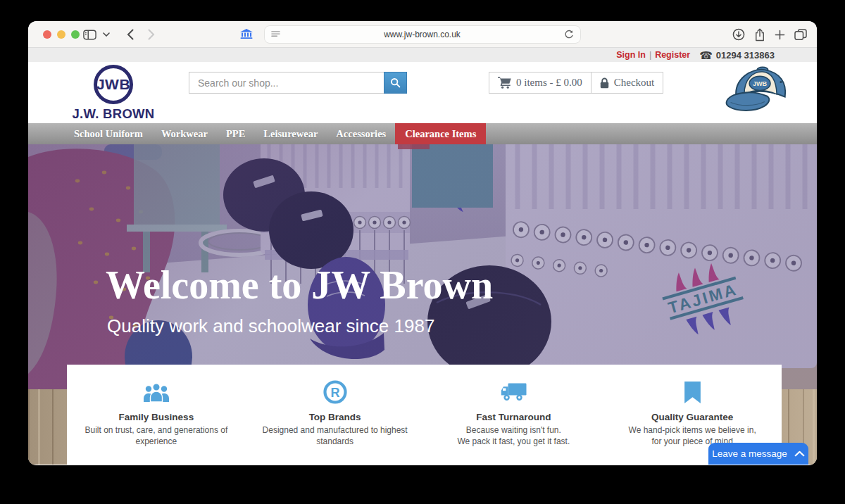  What do you see at coordinates (706, 55) in the screenshot?
I see `phone-icon: ☎` at bounding box center [706, 55].